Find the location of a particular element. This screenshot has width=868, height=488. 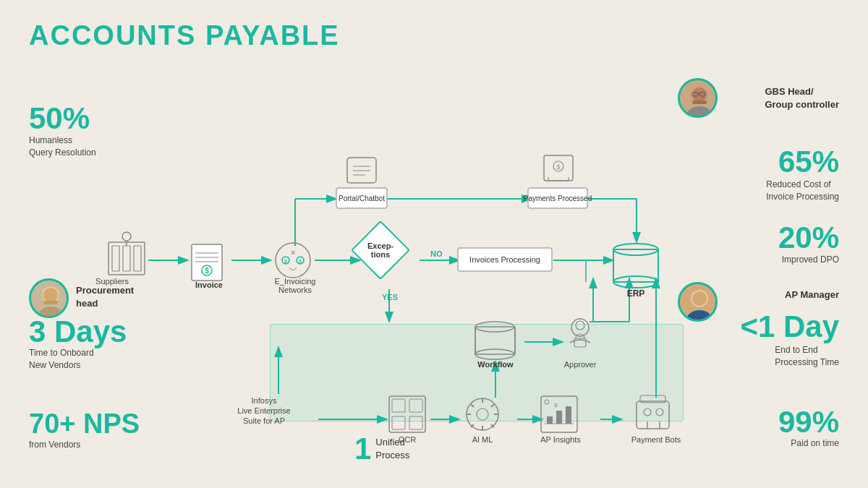

avatar-procurement is located at coordinates (49, 298).